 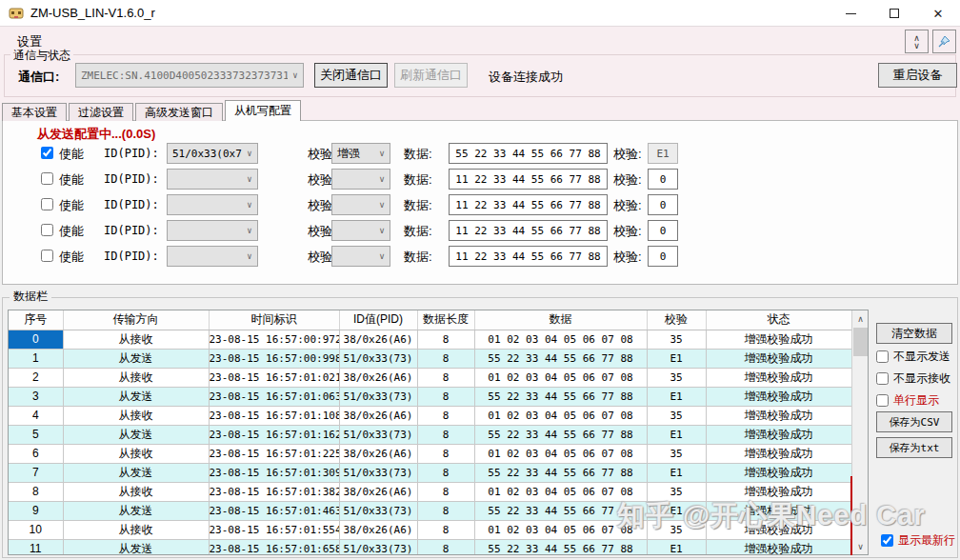 I want to click on column-header: 传输方向, so click(x=135, y=320).